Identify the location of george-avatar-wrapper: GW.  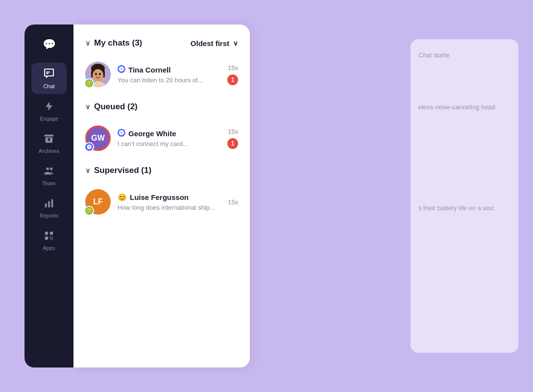
(98, 138).